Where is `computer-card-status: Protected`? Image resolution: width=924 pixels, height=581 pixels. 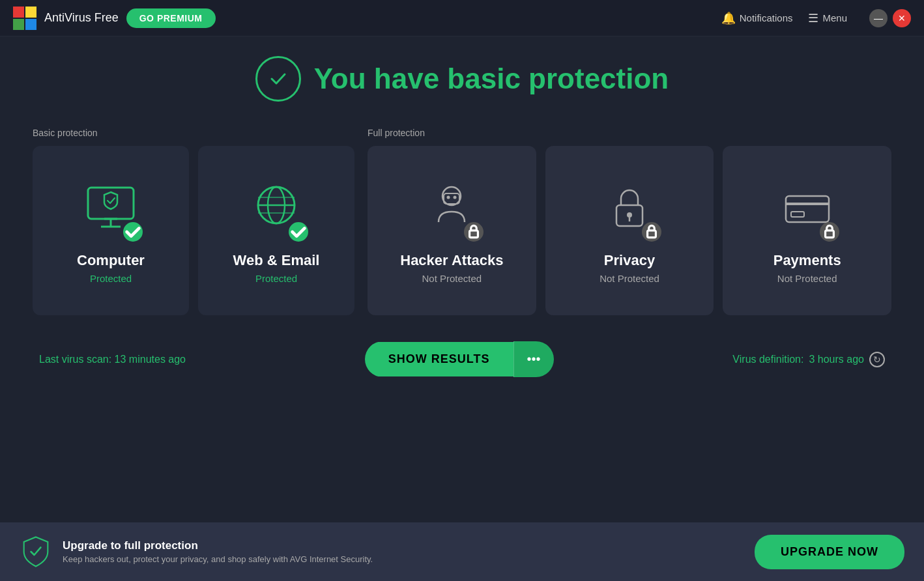 computer-card-status: Protected is located at coordinates (111, 279).